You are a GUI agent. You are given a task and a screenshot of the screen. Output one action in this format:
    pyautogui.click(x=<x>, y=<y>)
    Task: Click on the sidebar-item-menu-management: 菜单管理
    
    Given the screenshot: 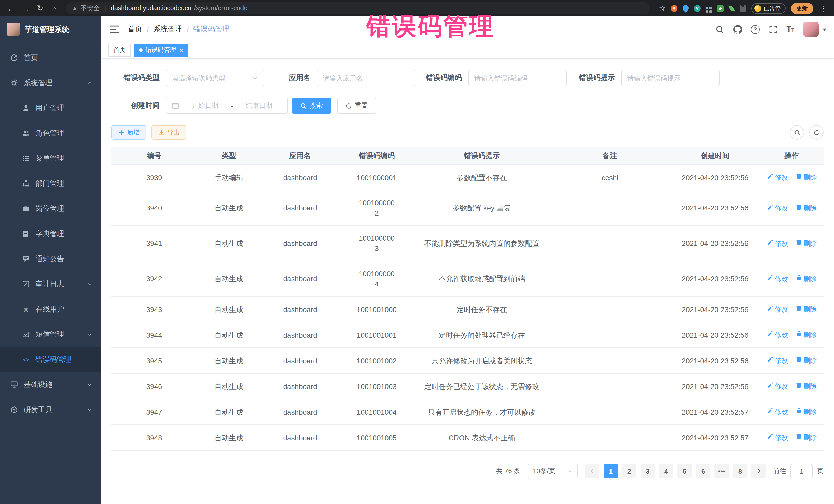 What is the action you would take?
    pyautogui.click(x=51, y=158)
    